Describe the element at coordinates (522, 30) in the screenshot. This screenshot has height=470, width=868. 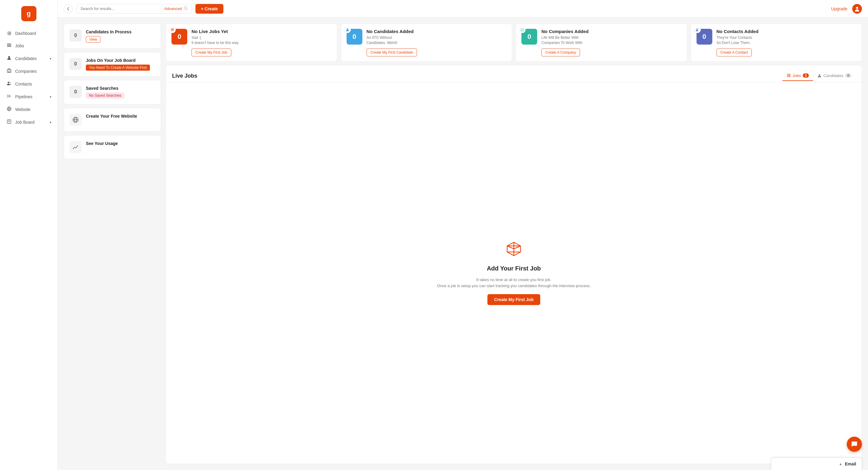
I see `companies-badge-icon` at that location.